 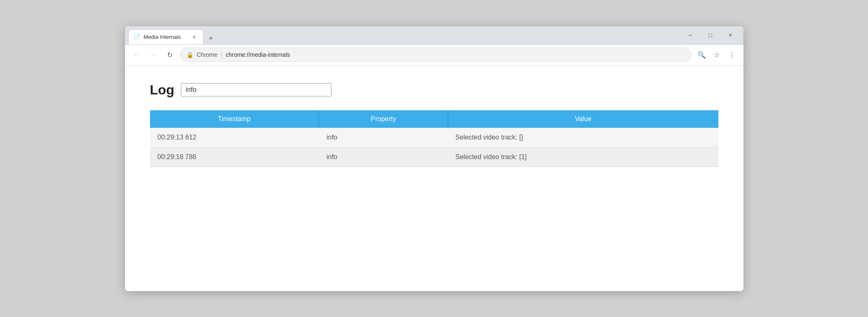 What do you see at coordinates (434, 55) in the screenshot?
I see `address-bar: ← → ↻ 🔒 Chrome | 🔍 ☆ ⋮` at bounding box center [434, 55].